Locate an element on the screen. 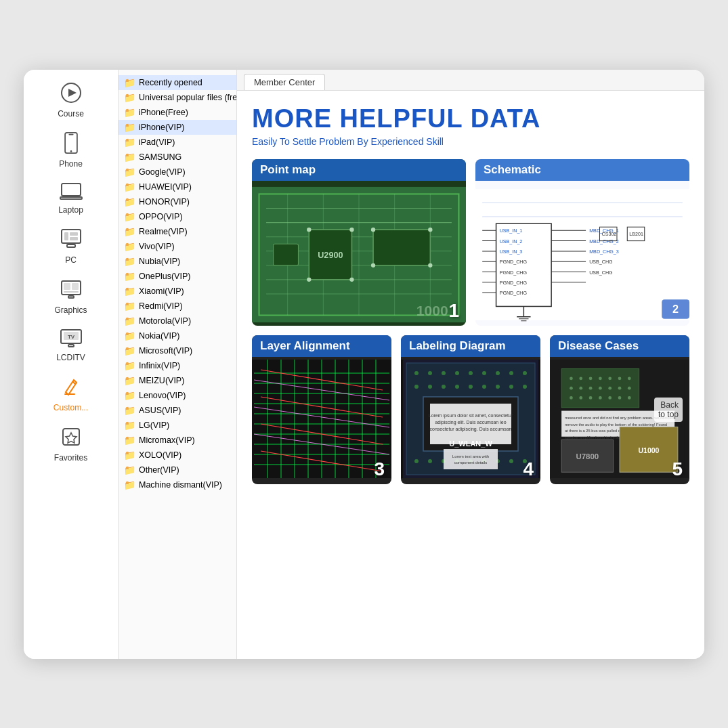 This screenshot has width=728, height=728. file-item-samsung: 📁 SAMSUNG is located at coordinates (177, 157).